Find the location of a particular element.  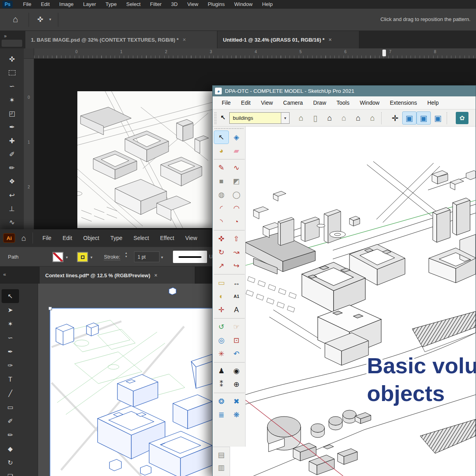

document-tab: 1. BASE IMAGE.psd @ 32% (CONTEXT TEXTURE… is located at coordinates (121, 40).